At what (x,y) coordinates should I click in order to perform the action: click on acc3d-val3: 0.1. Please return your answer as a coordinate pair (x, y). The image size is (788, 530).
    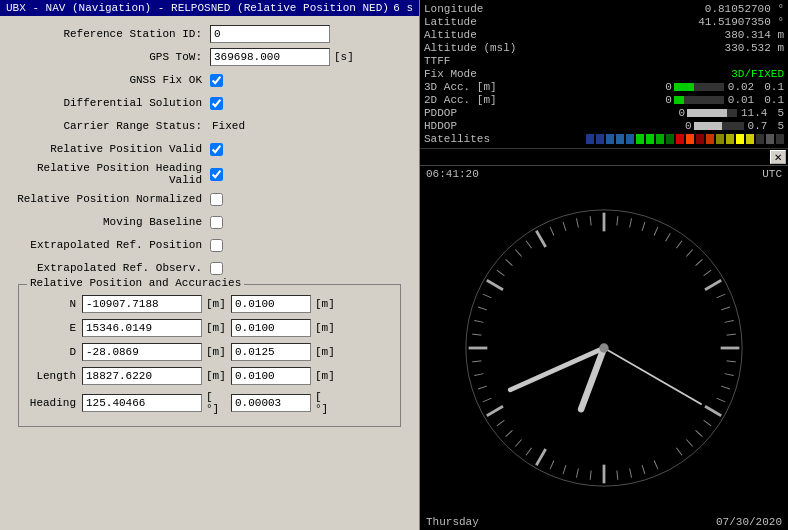
    Looking at the image, I should click on (774, 87).